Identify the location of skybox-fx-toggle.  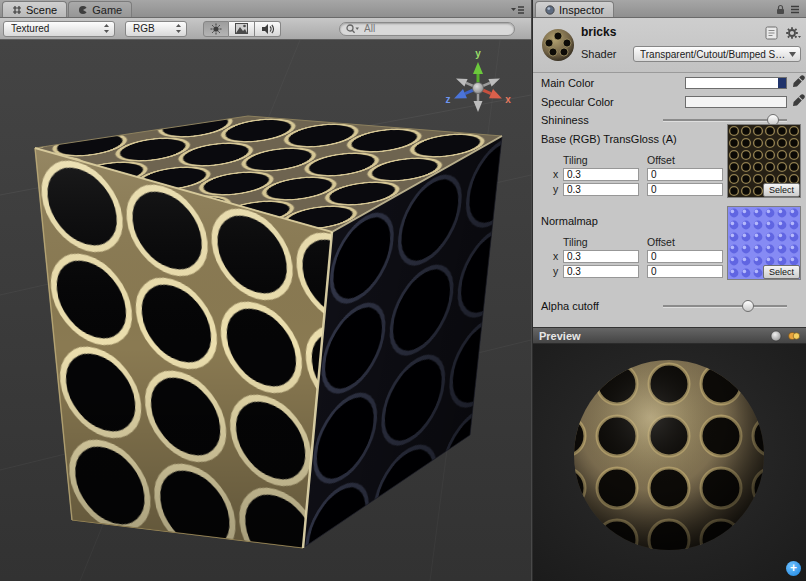
(242, 29).